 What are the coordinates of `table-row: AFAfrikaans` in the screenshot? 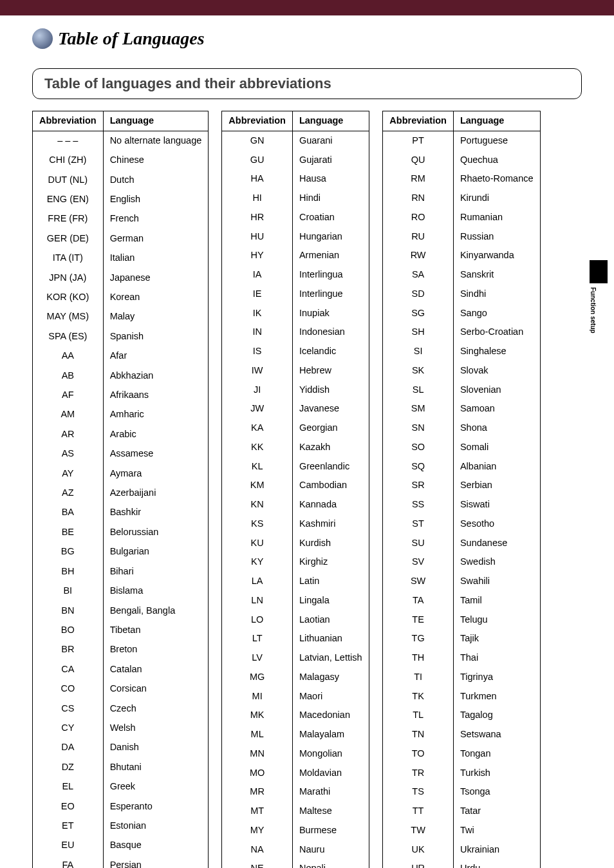 It's located at (121, 395).